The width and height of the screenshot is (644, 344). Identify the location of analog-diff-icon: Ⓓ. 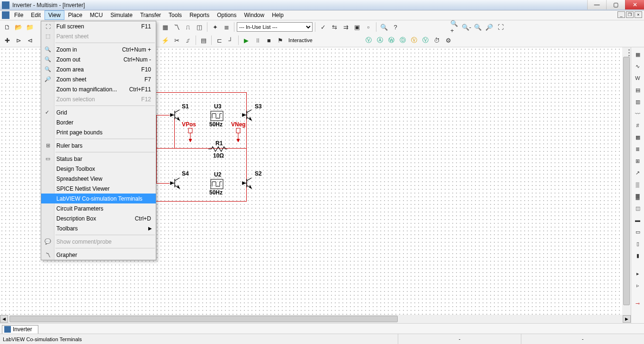
(403, 40).